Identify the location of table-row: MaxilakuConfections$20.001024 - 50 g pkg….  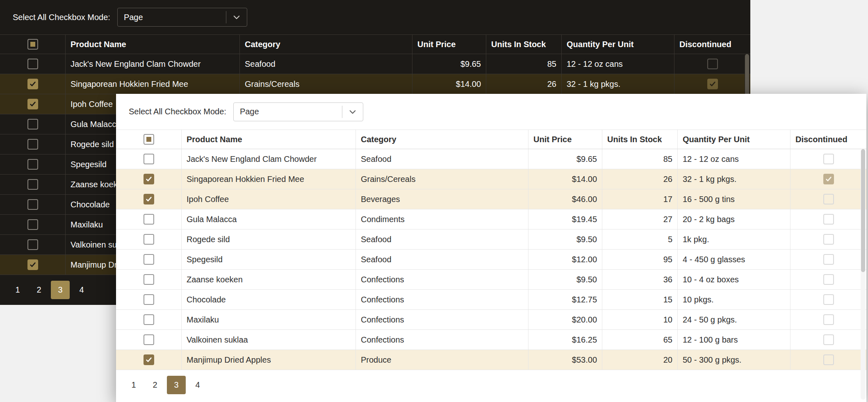
(491, 320).